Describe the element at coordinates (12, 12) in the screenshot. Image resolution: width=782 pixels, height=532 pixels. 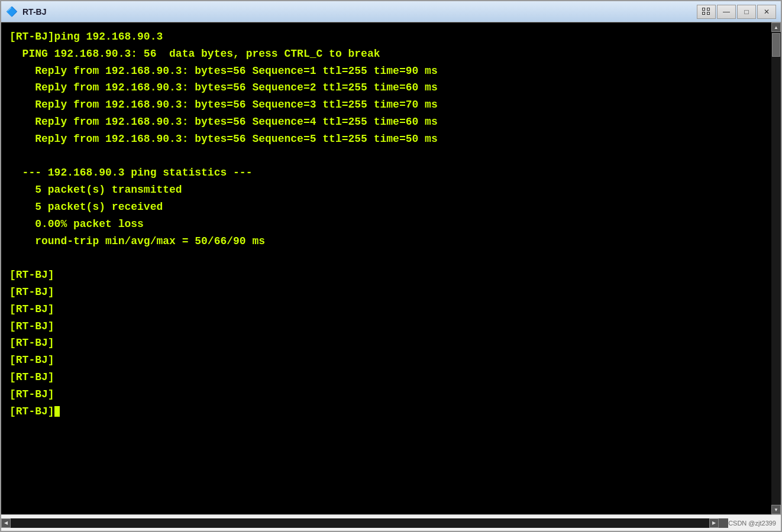
I see `app-icon: 🔷` at that location.